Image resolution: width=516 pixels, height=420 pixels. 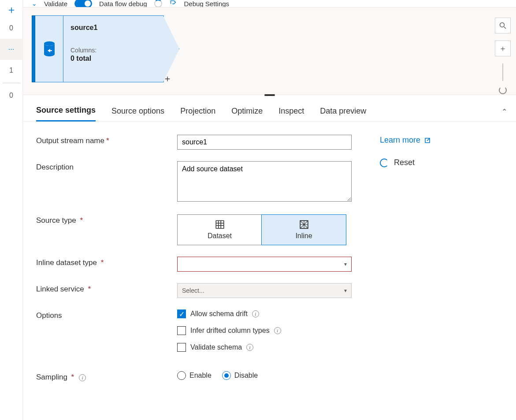 I want to click on inline-dataset-type-select: ▾, so click(x=264, y=264).